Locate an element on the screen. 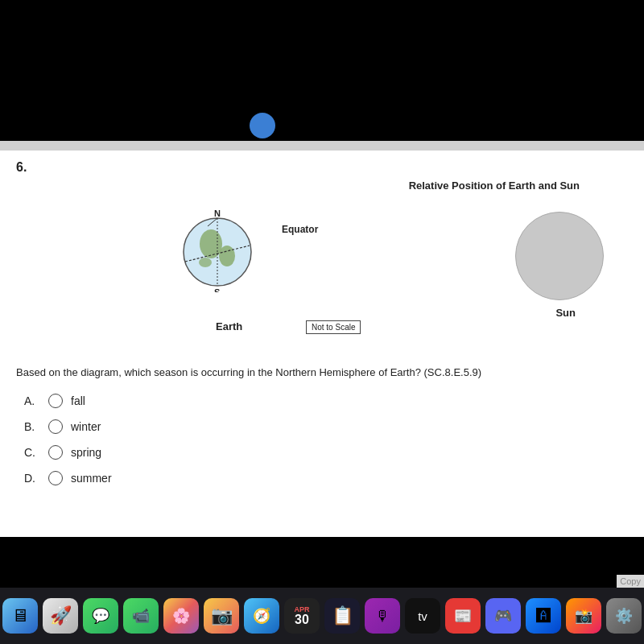 This screenshot has width=644, height=644. sun-circle is located at coordinates (559, 256).